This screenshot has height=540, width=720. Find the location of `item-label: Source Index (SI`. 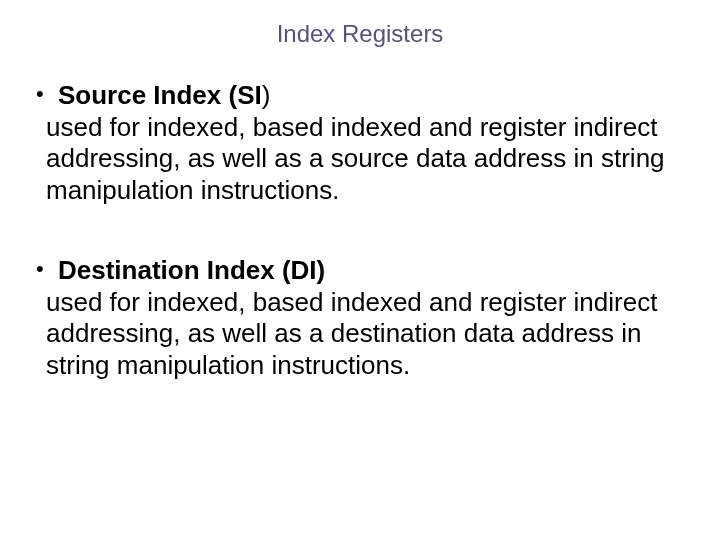

item-label: Source Index (SI is located at coordinates (160, 95).